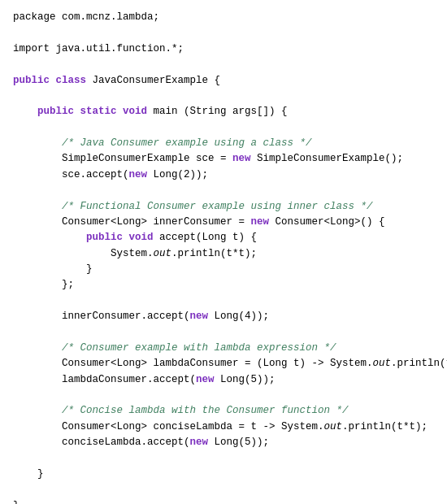  I want to click on code-token: Consumer<Long>() {, so click(330, 222).